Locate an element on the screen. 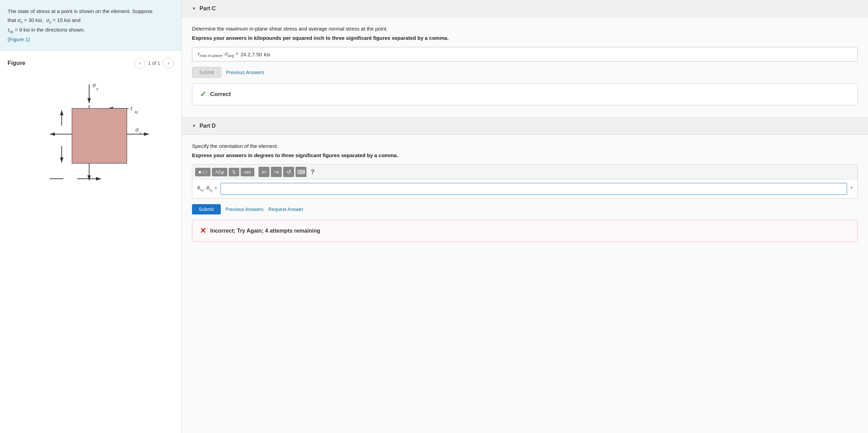 The image size is (868, 433). undo-button: ↩ is located at coordinates (264, 172).